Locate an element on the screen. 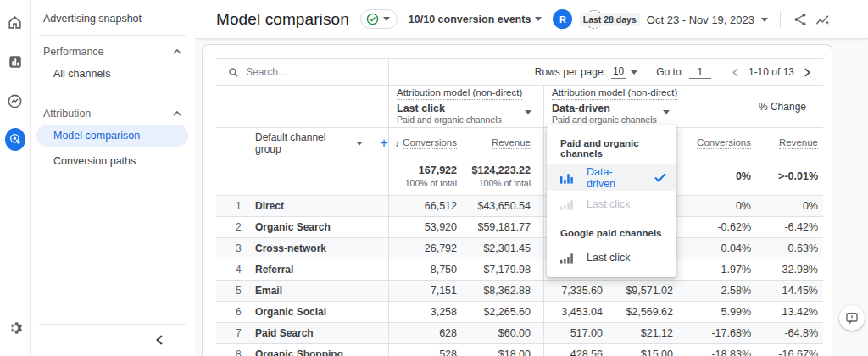 Image resolution: width=868 pixels, height=356 pixels. prev-page-chevron is located at coordinates (736, 72).